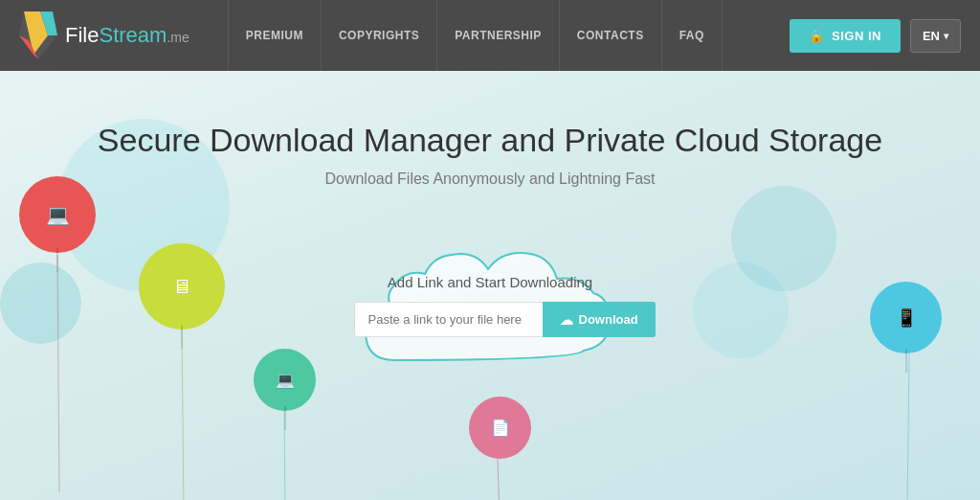 Image resolution: width=980 pixels, height=500 pixels. Describe the element at coordinates (784, 239) in the screenshot. I see `balloon-teal-large` at that location.